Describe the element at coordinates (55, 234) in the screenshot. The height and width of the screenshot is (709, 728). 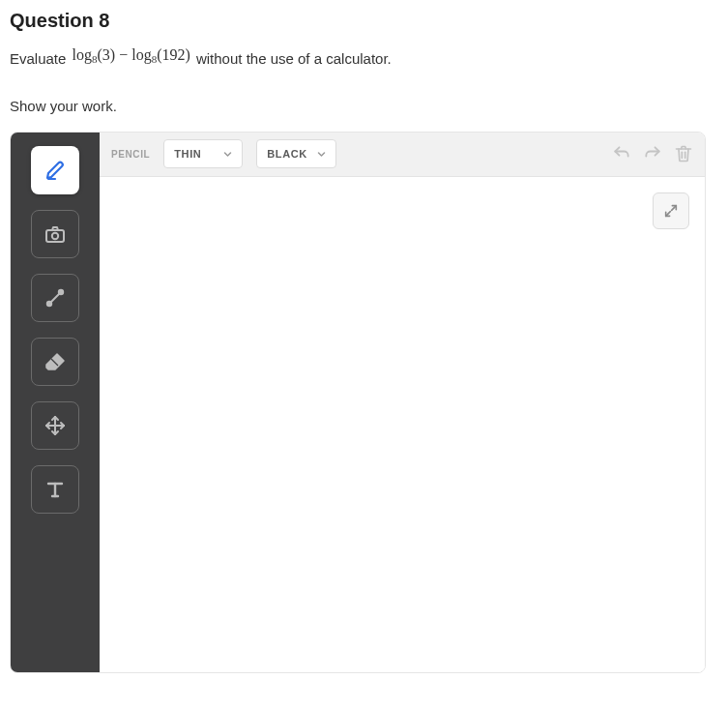
I see `camera-tool` at that location.